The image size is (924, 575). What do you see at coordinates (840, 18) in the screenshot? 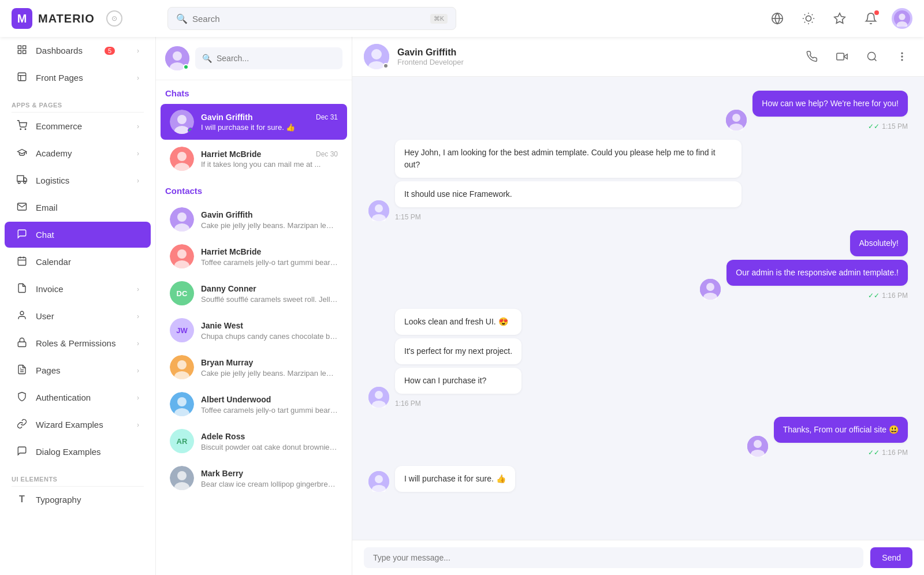
I see `bookmark-icon` at bounding box center [840, 18].